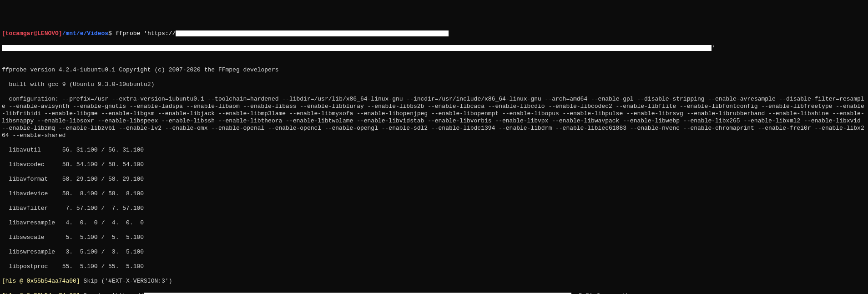 The height and width of the screenshot is (294, 868). What do you see at coordinates (146, 34) in the screenshot?
I see `command-text: ffprobe 'https://` at bounding box center [146, 34].